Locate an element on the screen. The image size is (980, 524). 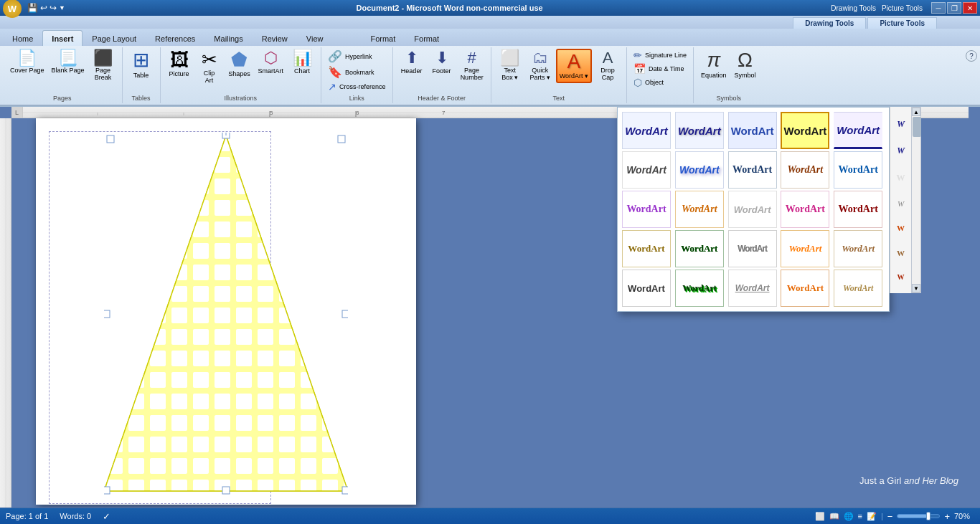
minimize-btn: ─ is located at coordinates (938, 8).